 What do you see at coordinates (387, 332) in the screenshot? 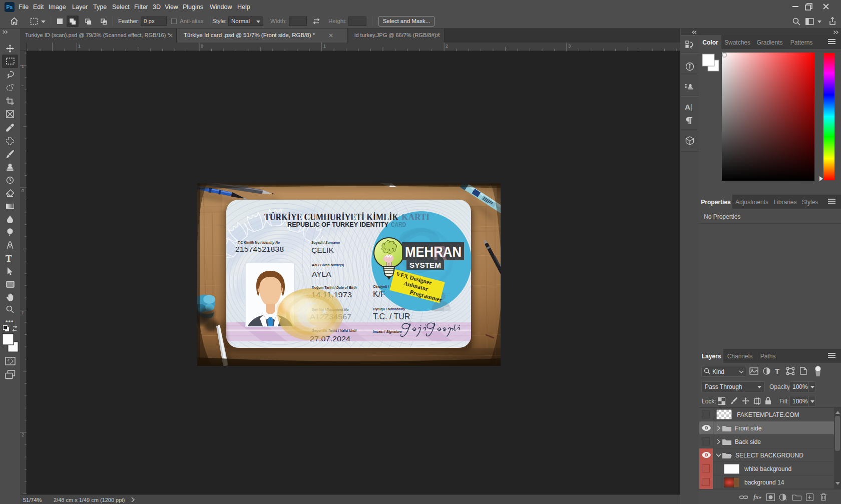
I see `svg-text: Imzası / Signature` at bounding box center [387, 332].